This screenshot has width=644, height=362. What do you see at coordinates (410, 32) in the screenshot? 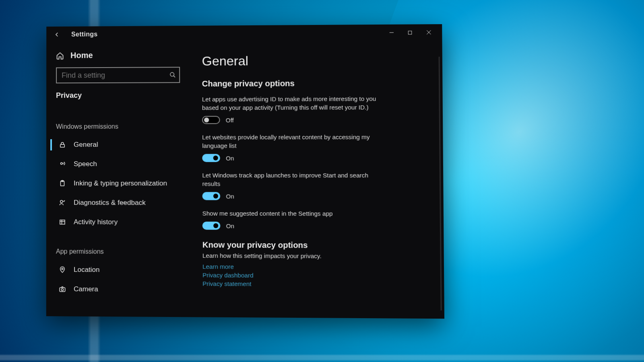
I see `maximize-button` at bounding box center [410, 32].